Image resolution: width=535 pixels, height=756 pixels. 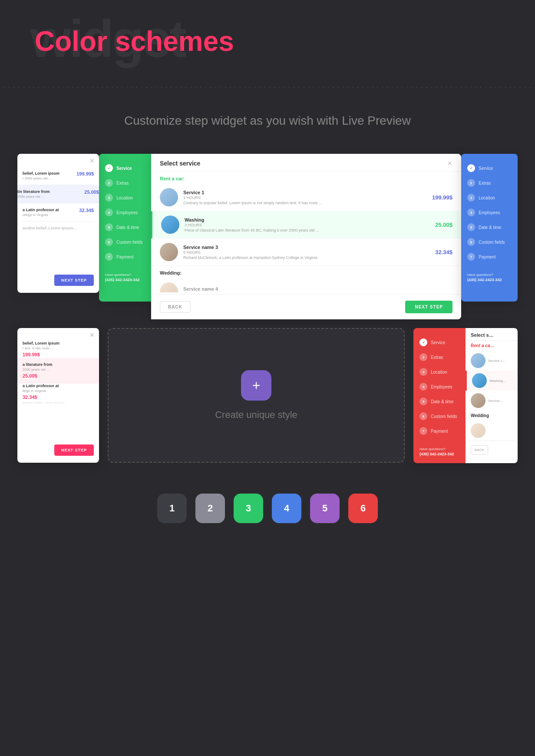 I want to click on red-sidebar-item-location: 3 Location, so click(x=439, y=372).